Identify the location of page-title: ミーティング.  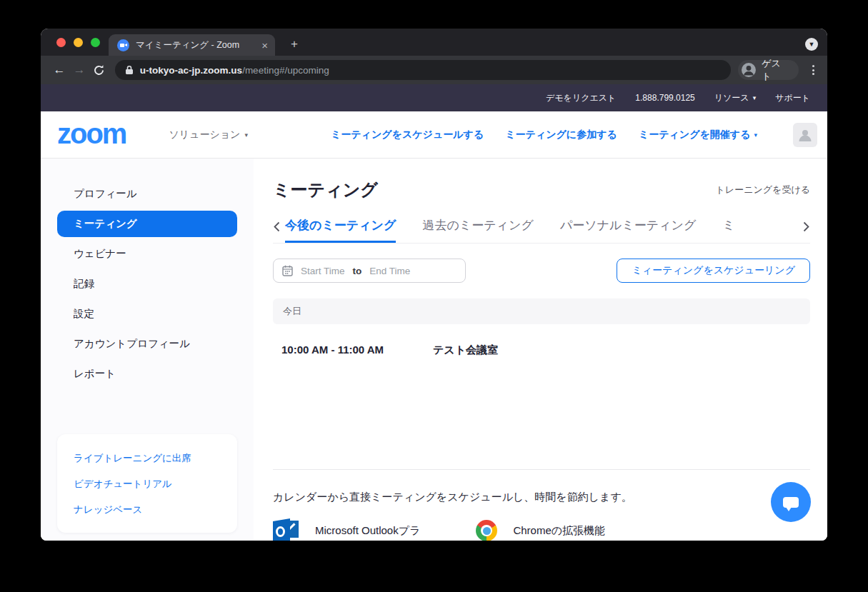
(326, 190).